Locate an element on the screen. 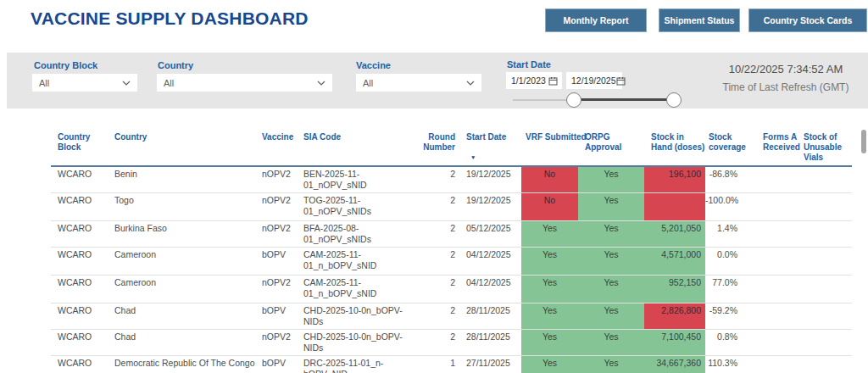 The width and height of the screenshot is (868, 373). vaccine-dropdown-value: All is located at coordinates (368, 83).